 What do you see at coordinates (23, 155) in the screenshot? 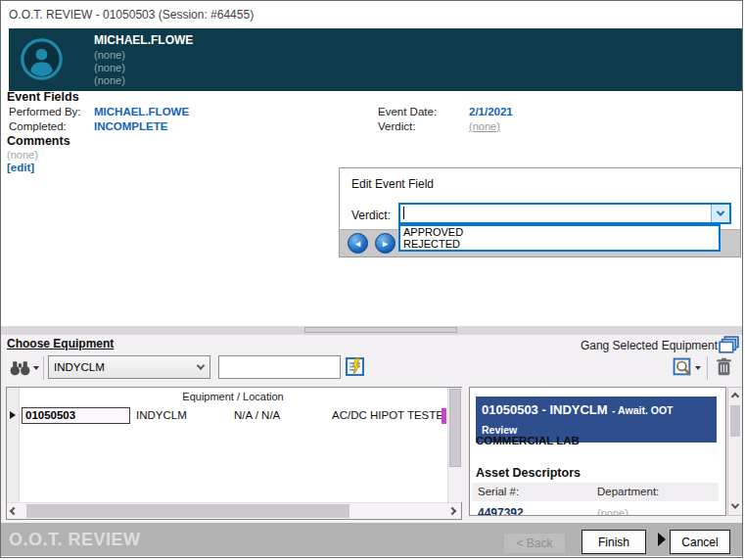
I see `comments-value: (none)` at bounding box center [23, 155].